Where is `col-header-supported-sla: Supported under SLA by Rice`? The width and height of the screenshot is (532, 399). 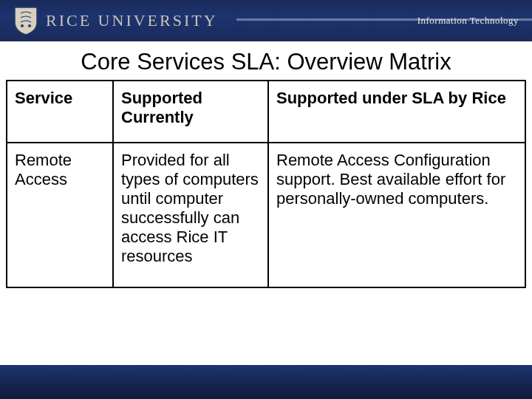
col-header-supported-sla: Supported under SLA by Rice is located at coordinates (397, 112).